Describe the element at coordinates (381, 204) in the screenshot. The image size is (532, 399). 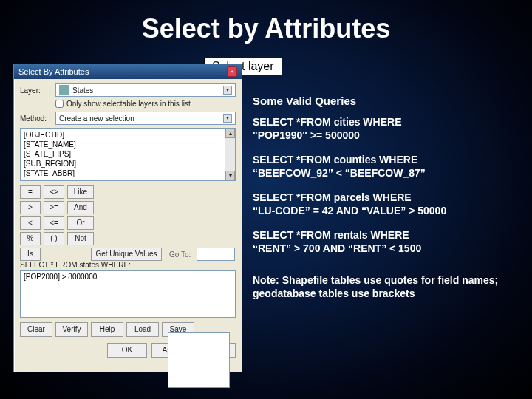
I see `query-example: SELECT *FROM parcels WHERE “LU-CODE” = 4…` at that location.